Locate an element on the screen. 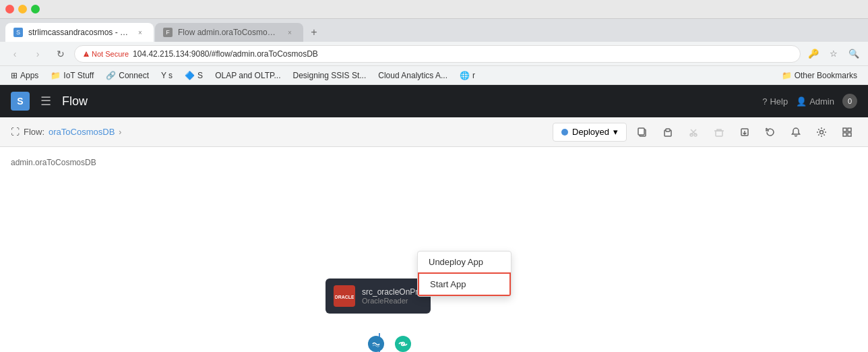 This screenshot has width=868, height=352. deploy-label: Deployed is located at coordinates (590, 132).